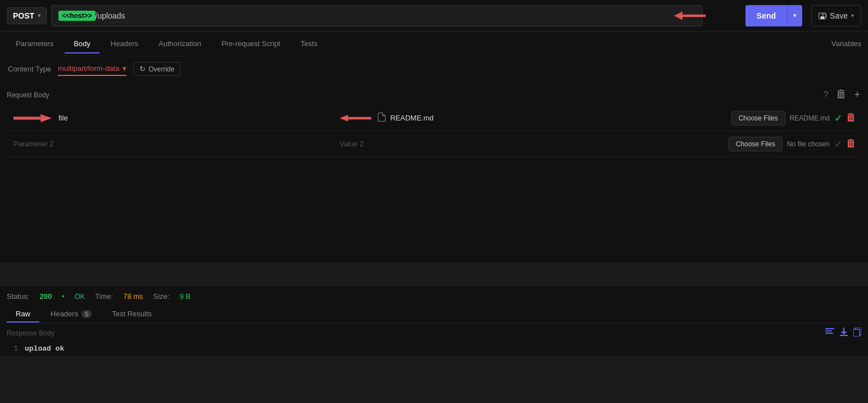 Image resolution: width=868 pixels, height=403 pixels. What do you see at coordinates (162, 296) in the screenshot?
I see `size-label: Size:` at bounding box center [162, 296].